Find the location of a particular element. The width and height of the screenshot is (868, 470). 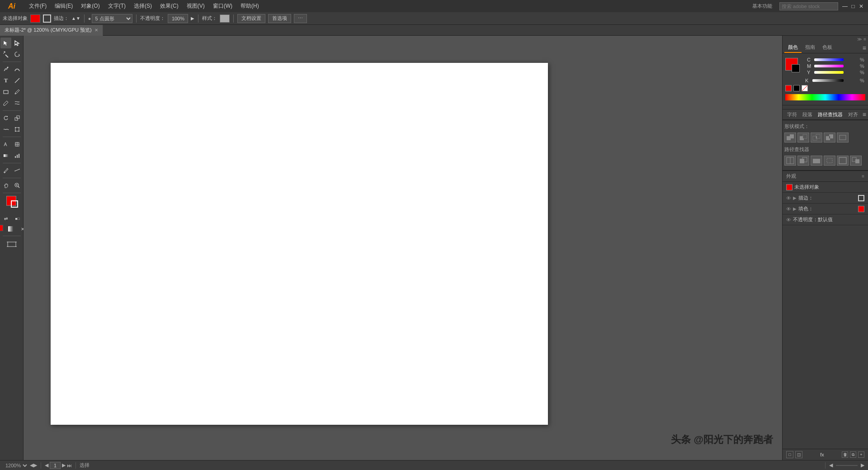

live-paint-tool is located at coordinates (6, 144).